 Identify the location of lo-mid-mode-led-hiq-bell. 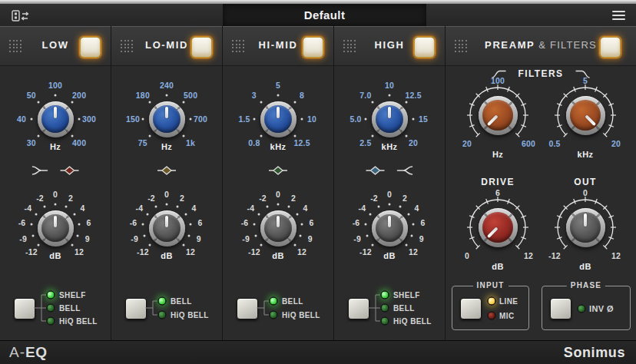
(163, 315).